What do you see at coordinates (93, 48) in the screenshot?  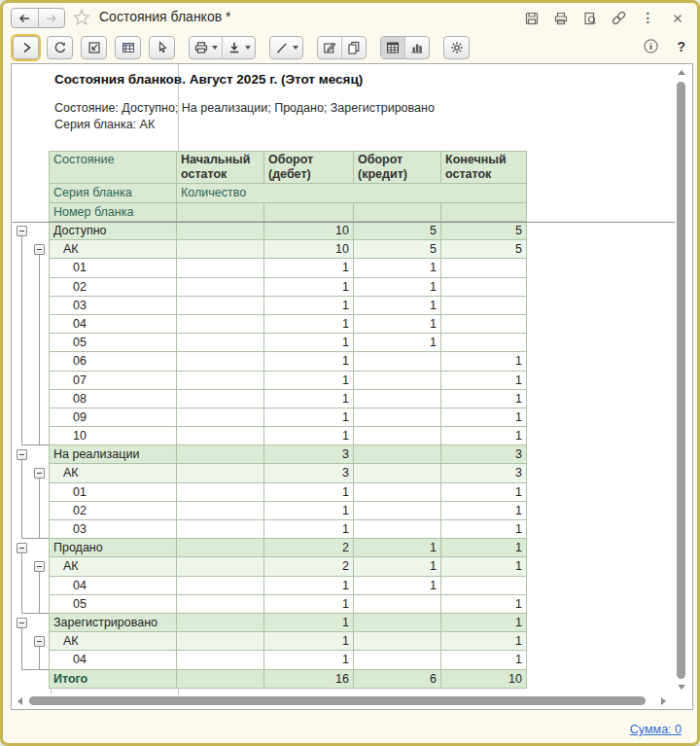 I see `fit-to-window-button` at bounding box center [93, 48].